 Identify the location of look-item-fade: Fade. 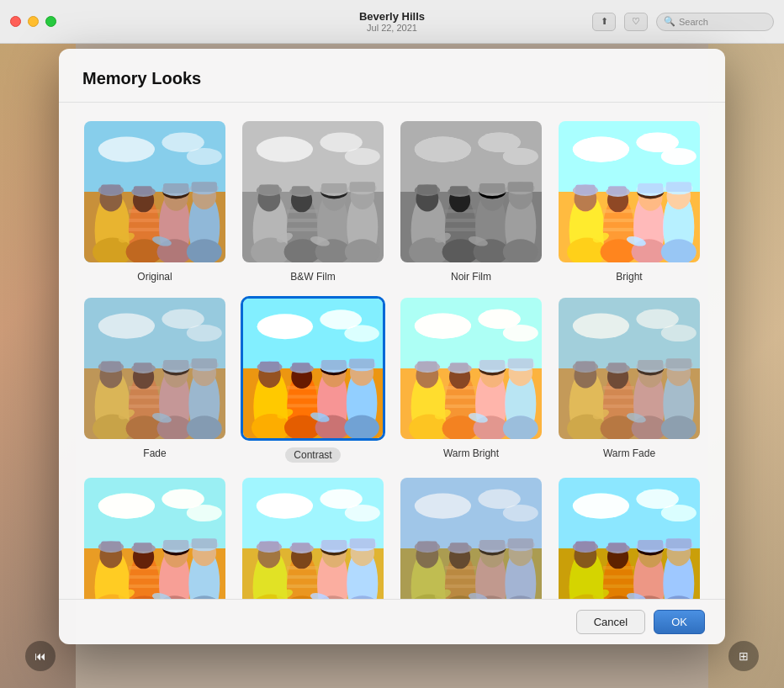
(155, 379).